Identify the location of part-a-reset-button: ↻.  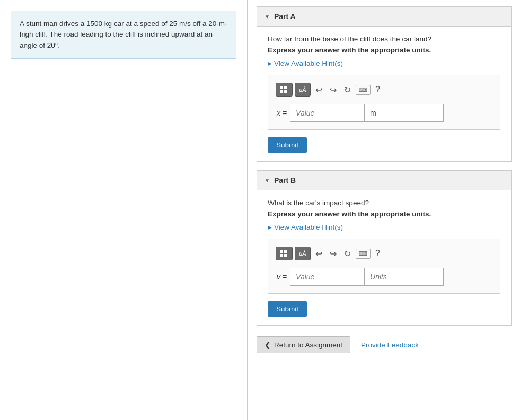
(348, 90).